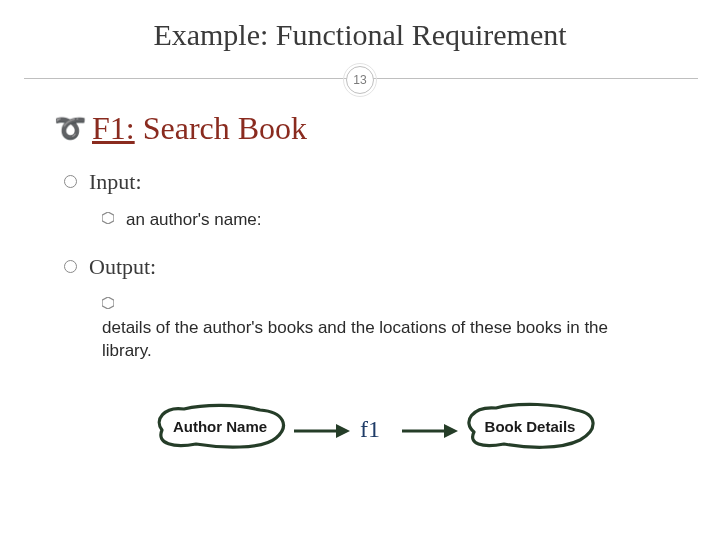 This screenshot has width=720, height=540. I want to click on diagram-input-node: Author Name, so click(220, 426).